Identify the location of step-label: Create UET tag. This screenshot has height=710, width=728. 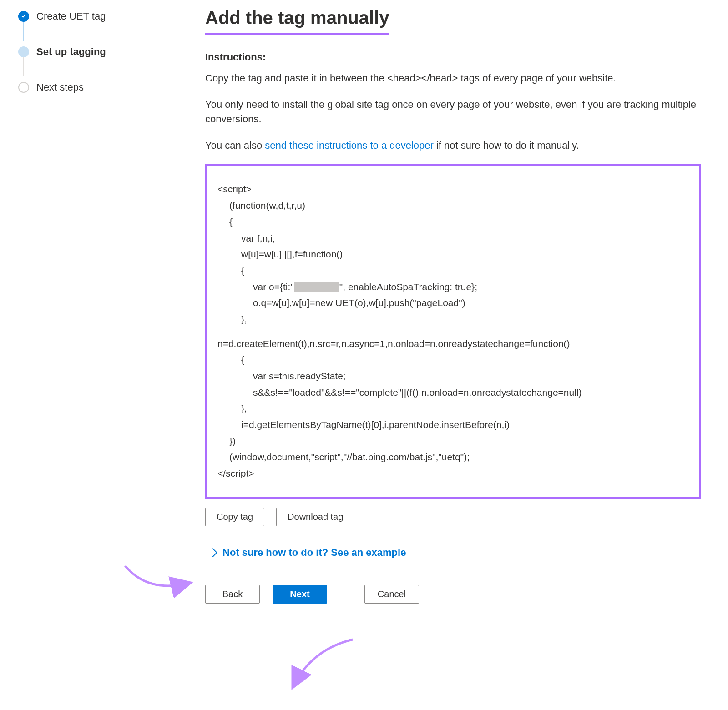
(71, 16).